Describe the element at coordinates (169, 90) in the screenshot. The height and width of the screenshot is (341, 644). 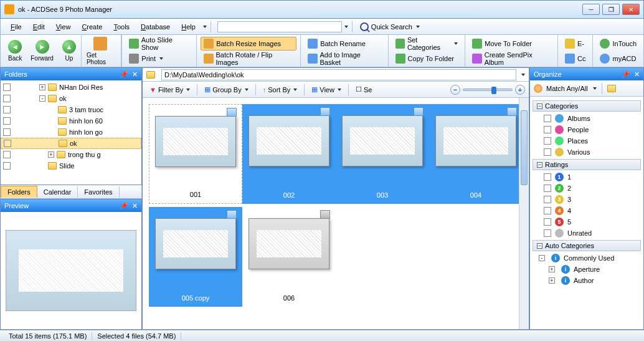
I see `filter-by-button: ▼Filter By` at that location.